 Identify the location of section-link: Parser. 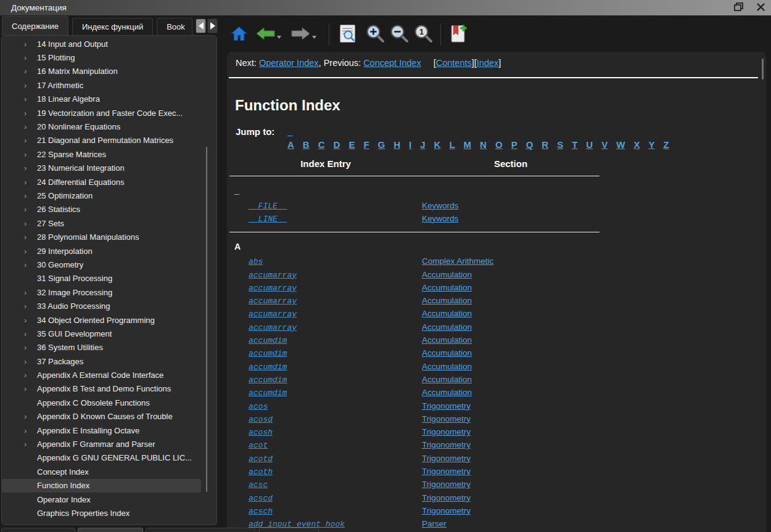
(434, 524).